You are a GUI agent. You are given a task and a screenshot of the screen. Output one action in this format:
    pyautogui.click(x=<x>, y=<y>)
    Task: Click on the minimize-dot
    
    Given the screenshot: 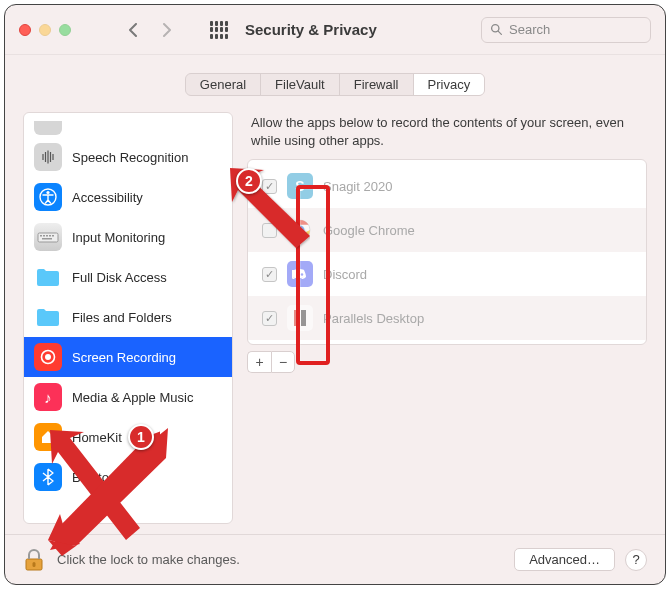 What is the action you would take?
    pyautogui.click(x=45, y=30)
    